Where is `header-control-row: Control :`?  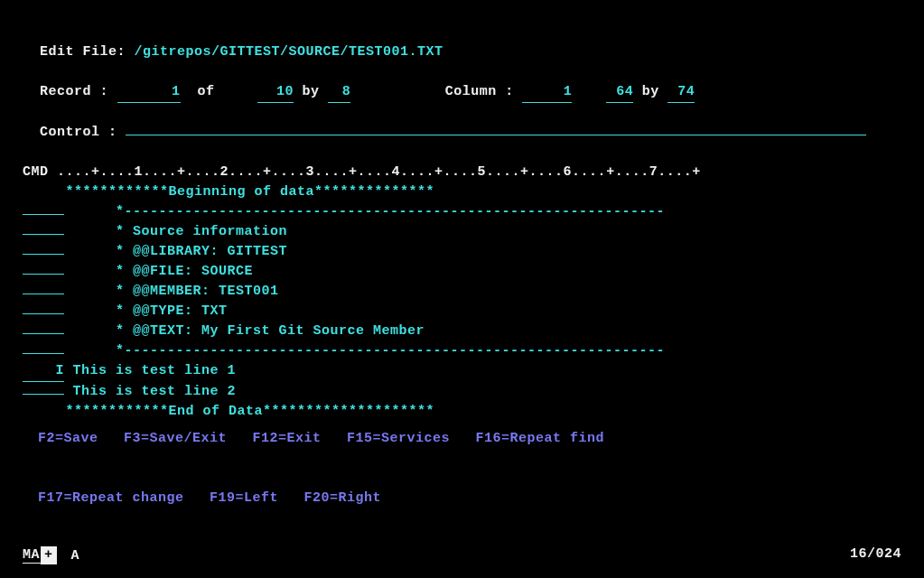
header-control-row: Control : is located at coordinates (462, 123).